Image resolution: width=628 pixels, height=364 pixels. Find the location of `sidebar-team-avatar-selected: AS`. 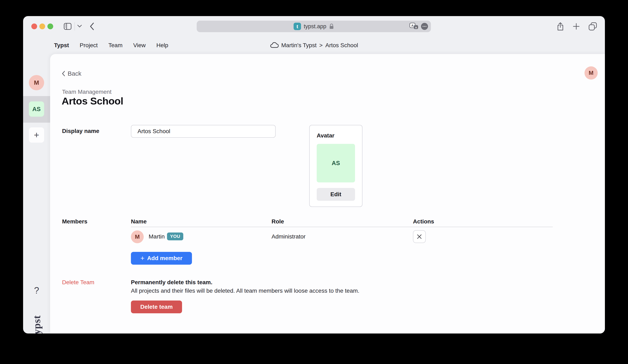

sidebar-team-avatar-selected: AS is located at coordinates (36, 109).